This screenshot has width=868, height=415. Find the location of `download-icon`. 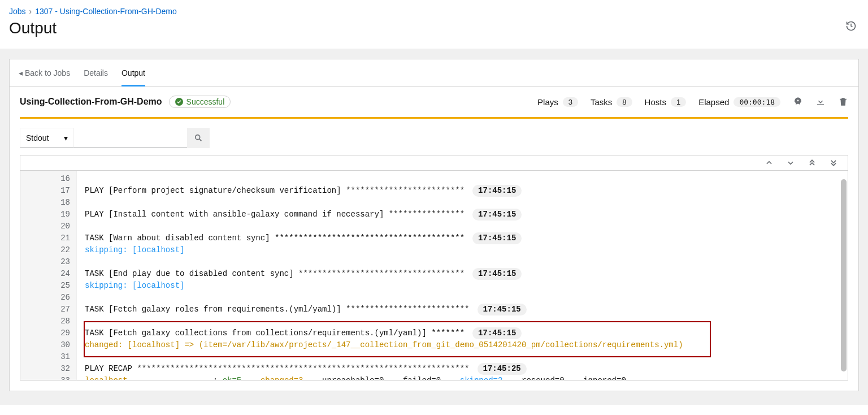

download-icon is located at coordinates (821, 102).